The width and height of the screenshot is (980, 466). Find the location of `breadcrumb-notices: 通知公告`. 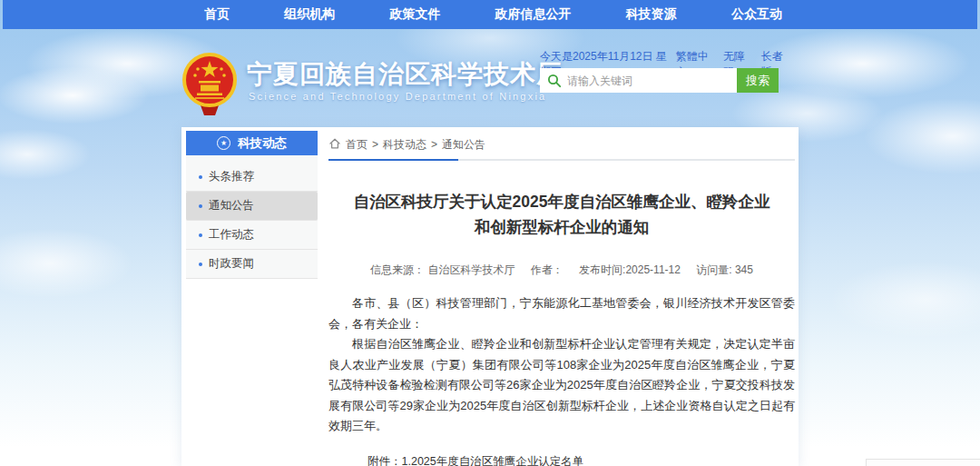

breadcrumb-notices: 通知公告 is located at coordinates (464, 145).